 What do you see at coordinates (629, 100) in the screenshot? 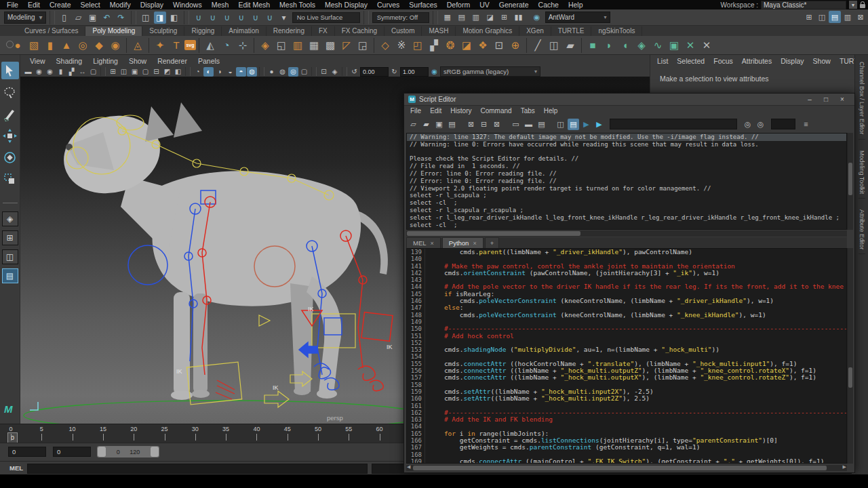
I see `script-editor-titlebar: M Script Editor –□×` at bounding box center [629, 100].